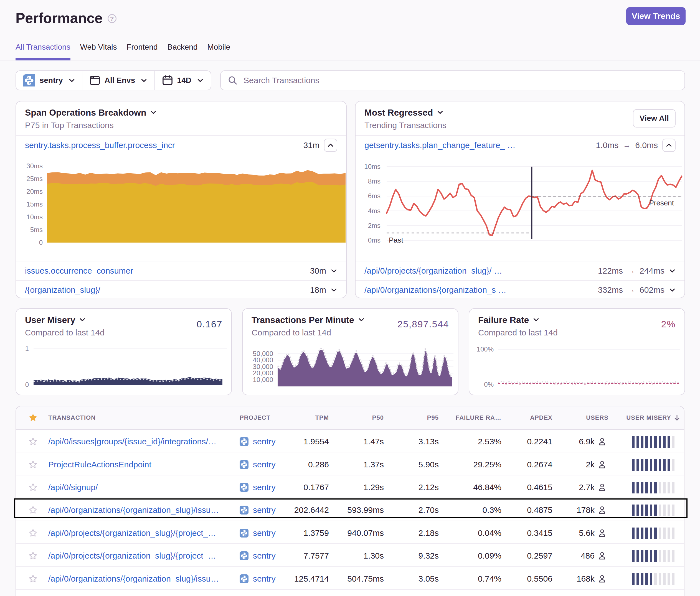 The width and height of the screenshot is (700, 596). Describe the element at coordinates (34, 204) in the screenshot. I see `svg-text: 15ms` at that location.